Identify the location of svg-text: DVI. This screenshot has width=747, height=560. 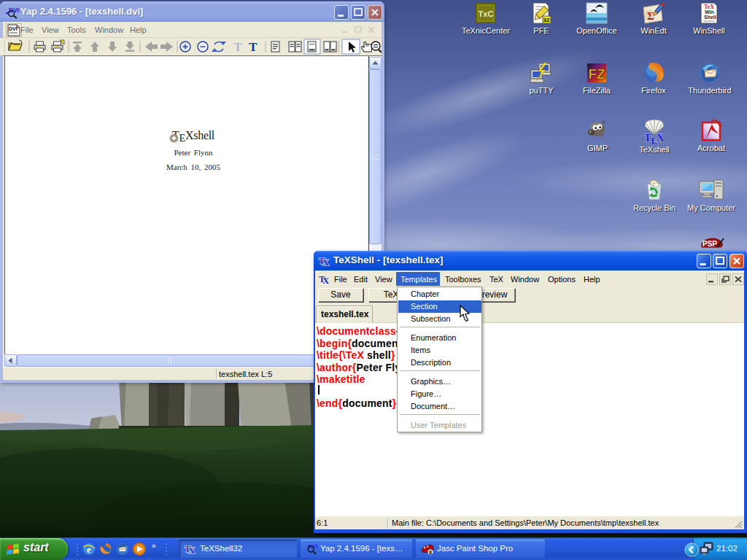
(13, 29).